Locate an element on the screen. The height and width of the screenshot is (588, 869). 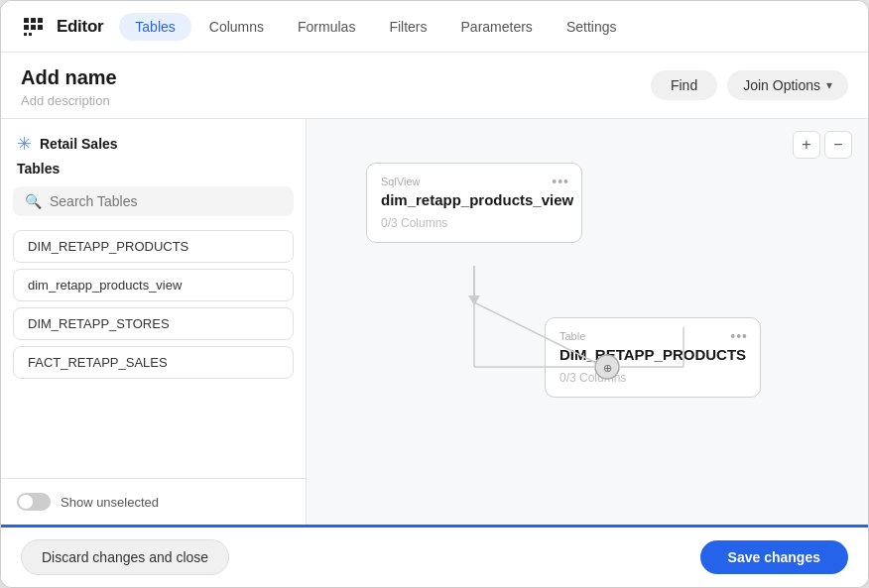
logo-icon is located at coordinates (33, 27).